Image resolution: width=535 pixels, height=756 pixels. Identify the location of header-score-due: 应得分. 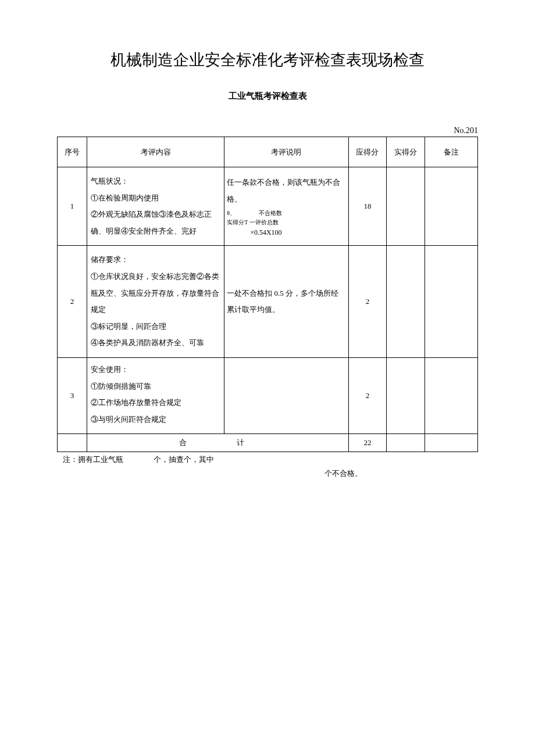
(368, 152).